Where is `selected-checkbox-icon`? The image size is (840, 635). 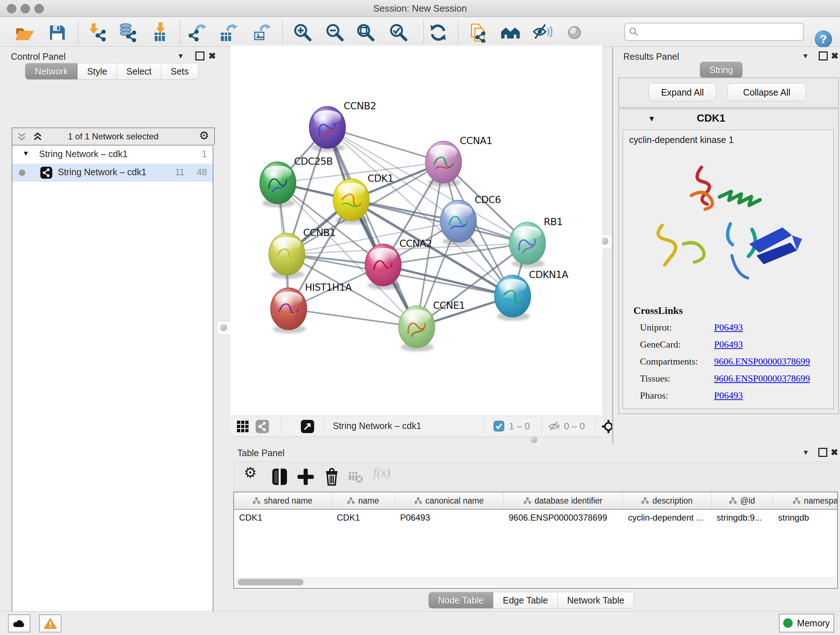 selected-checkbox-icon is located at coordinates (499, 426).